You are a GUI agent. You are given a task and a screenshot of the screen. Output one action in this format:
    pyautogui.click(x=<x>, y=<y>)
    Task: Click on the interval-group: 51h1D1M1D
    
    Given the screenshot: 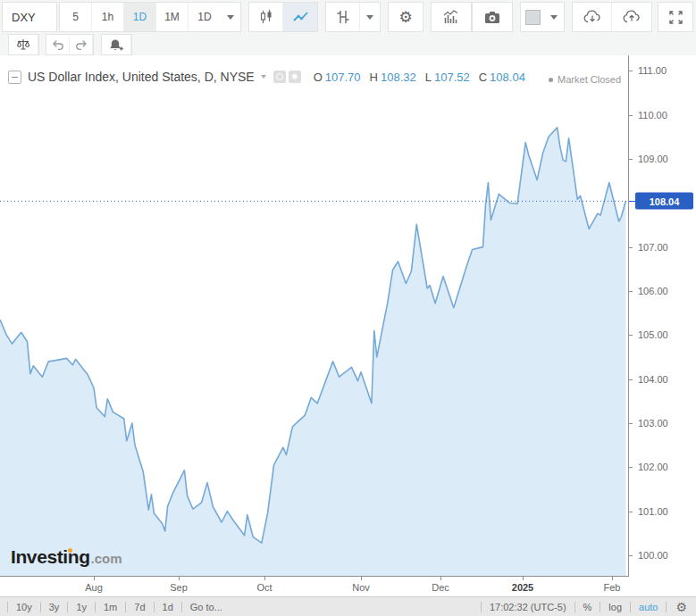 What is the action you would take?
    pyautogui.click(x=150, y=17)
    